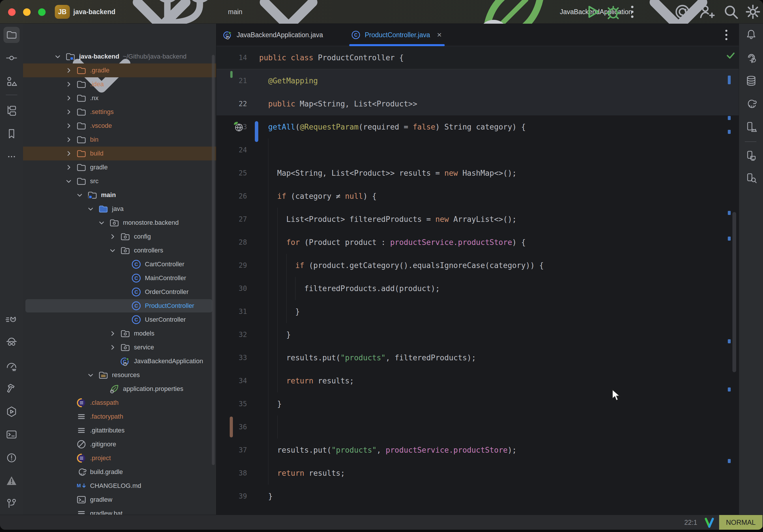  Describe the element at coordinates (11, 320) in the screenshot. I see `ai-cat-tool-button` at that location.